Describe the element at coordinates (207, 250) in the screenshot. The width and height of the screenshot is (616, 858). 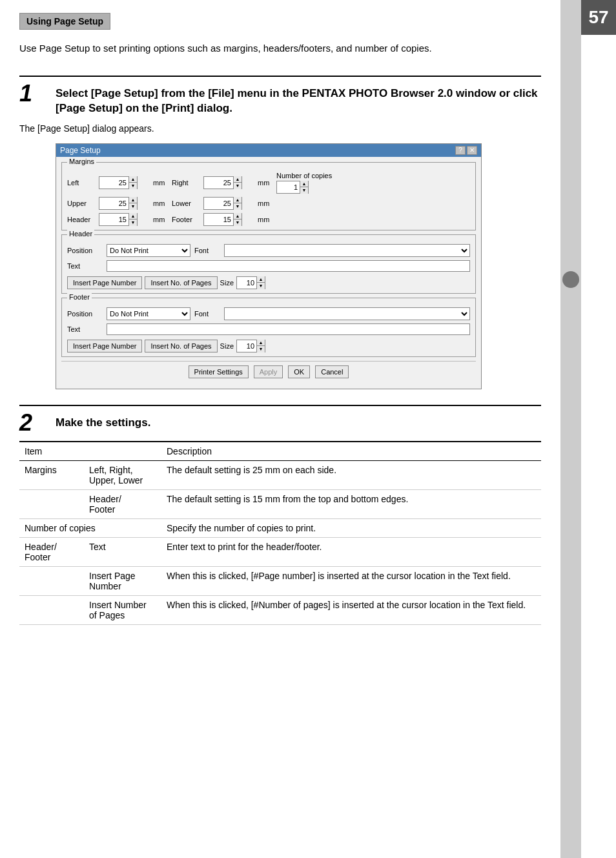
I see `header-font-label: Font` at that location.